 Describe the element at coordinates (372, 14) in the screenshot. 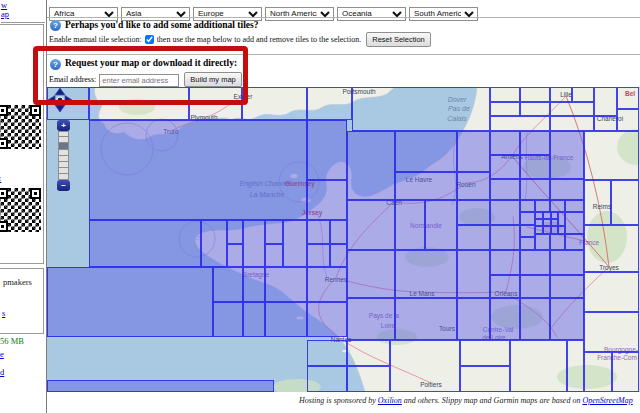

I see `region-select-oceania: Oceania` at that location.